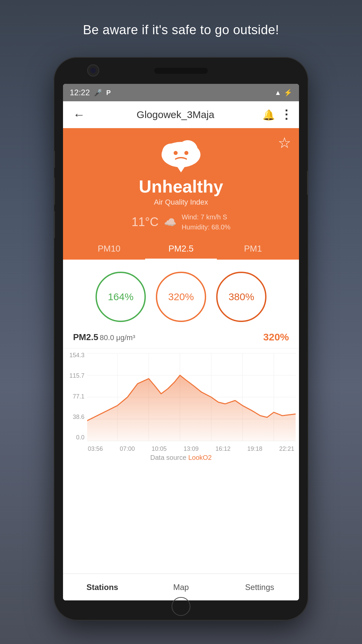 This screenshot has width=362, height=644. What do you see at coordinates (93, 70) in the screenshot?
I see `phone-camera` at bounding box center [93, 70].